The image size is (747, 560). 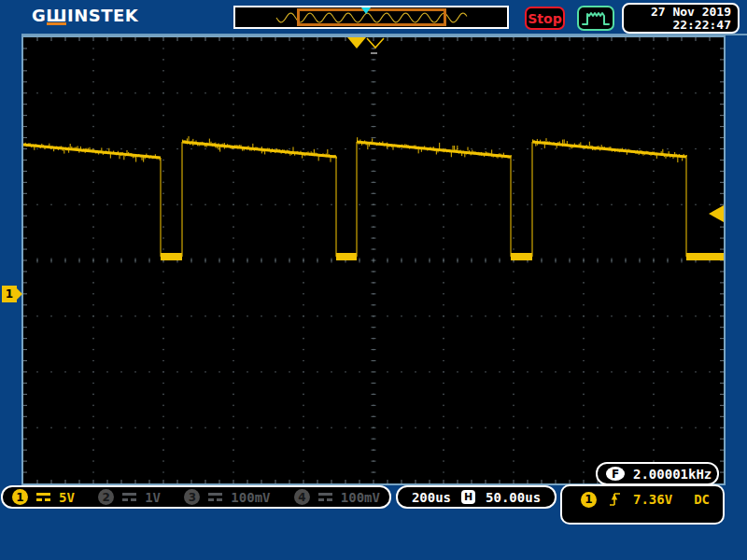 I want to click on channel-1-badge: 1, so click(x=21, y=497).